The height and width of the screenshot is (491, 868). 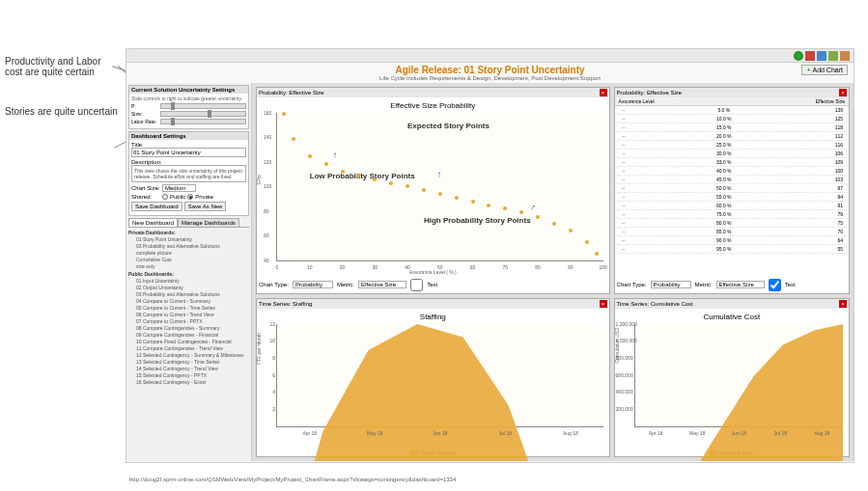 What do you see at coordinates (732, 179) in the screenshot?
I see `assurance-row: →45.0 %103` at bounding box center [732, 179].